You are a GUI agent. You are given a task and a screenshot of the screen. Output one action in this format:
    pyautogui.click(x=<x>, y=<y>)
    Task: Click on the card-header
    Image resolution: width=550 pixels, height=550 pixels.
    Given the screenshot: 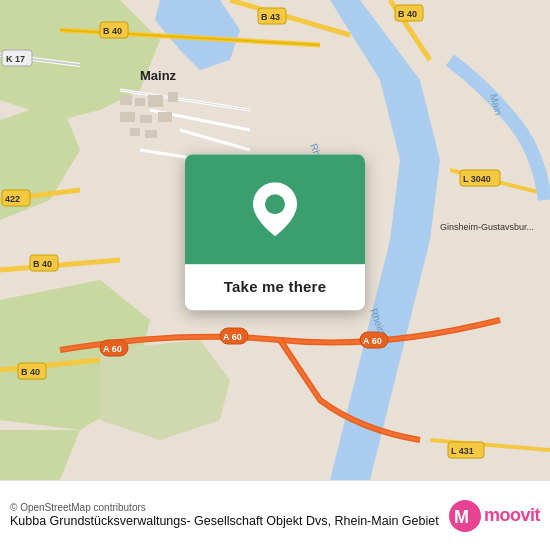 What is the action you would take?
    pyautogui.click(x=275, y=209)
    